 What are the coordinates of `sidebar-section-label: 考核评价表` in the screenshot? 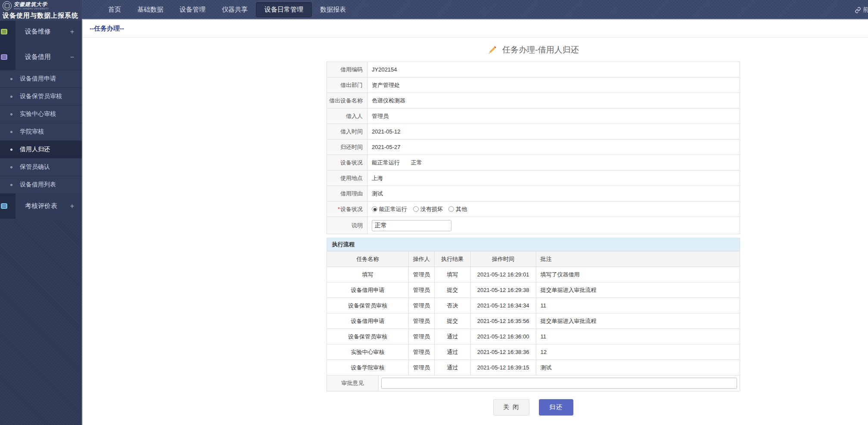 It's located at (41, 206).